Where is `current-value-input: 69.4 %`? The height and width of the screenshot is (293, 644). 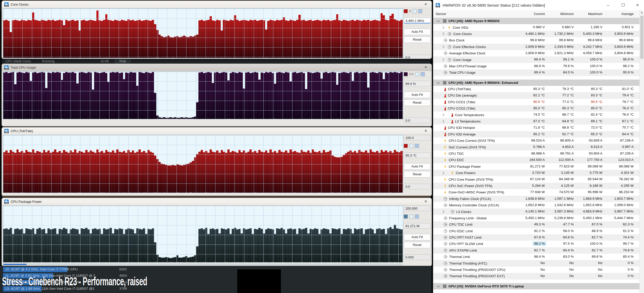 current-value-input: 69.4 % is located at coordinates (417, 84).